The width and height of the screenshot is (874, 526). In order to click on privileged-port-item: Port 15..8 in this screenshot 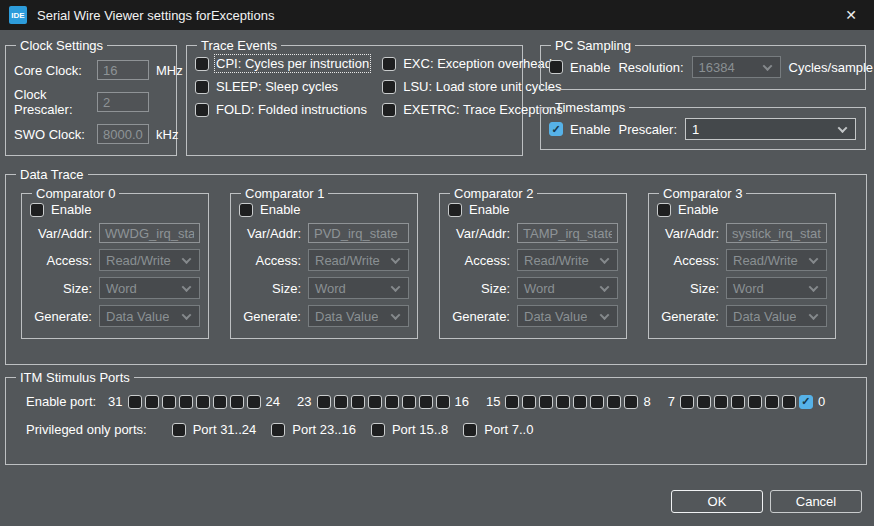, I will do `click(410, 430)`.